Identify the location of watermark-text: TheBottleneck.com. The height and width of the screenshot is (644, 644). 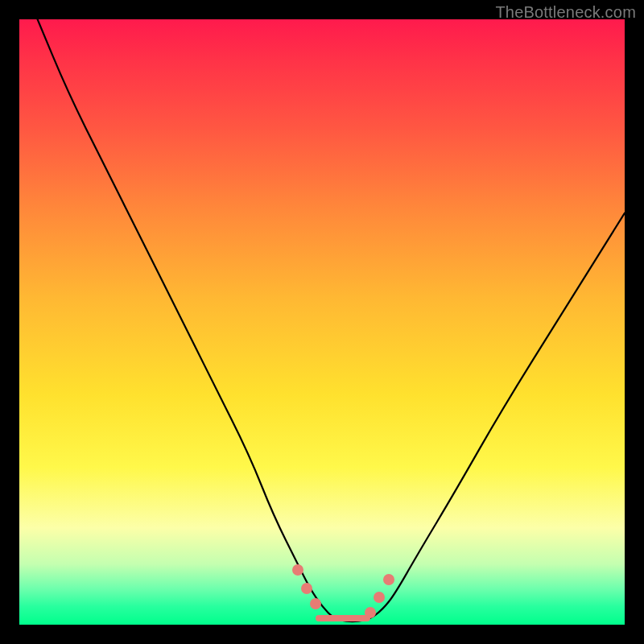
(565, 13).